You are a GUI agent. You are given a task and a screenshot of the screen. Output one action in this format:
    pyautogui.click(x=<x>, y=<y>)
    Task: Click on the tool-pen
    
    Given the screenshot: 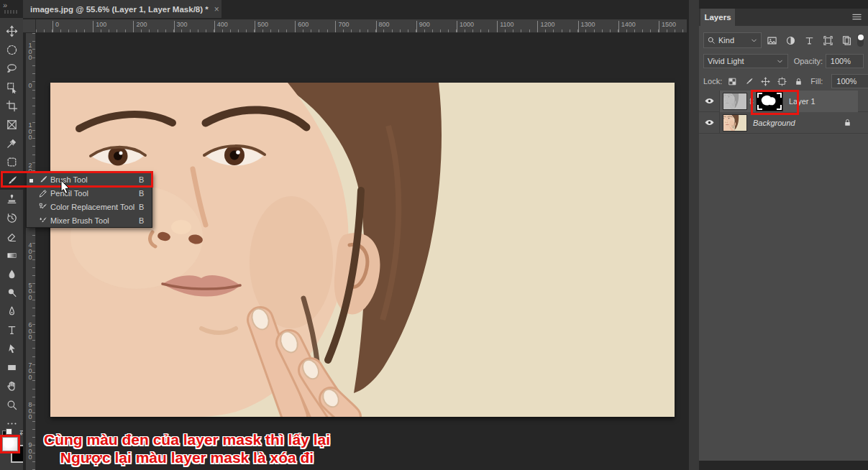 What is the action you would take?
    pyautogui.click(x=12, y=311)
    